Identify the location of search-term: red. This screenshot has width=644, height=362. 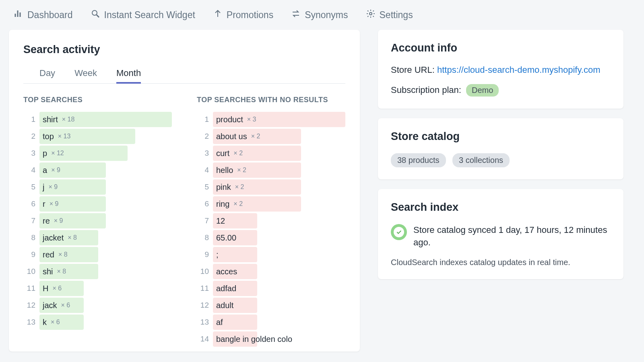
(48, 255).